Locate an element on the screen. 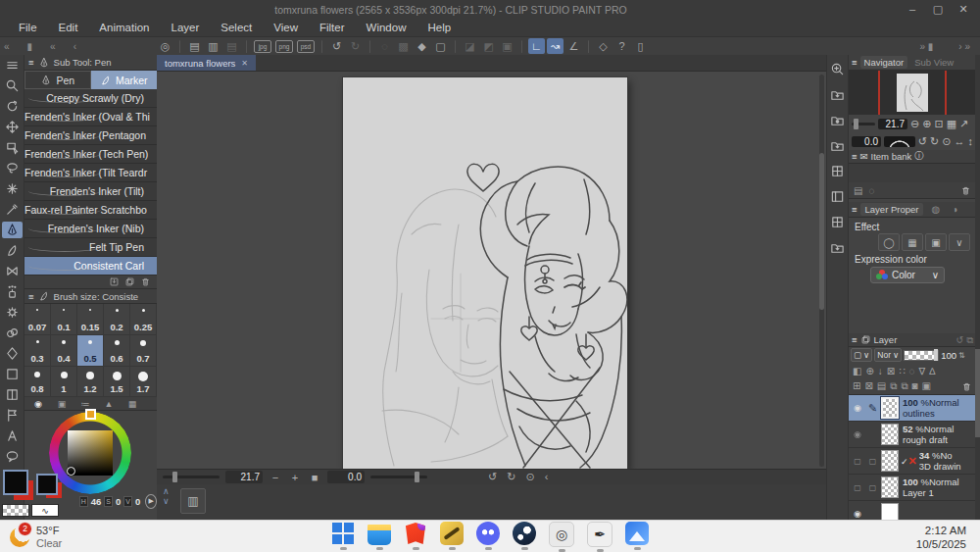  canvas-scrollbar is located at coordinates (821, 271).